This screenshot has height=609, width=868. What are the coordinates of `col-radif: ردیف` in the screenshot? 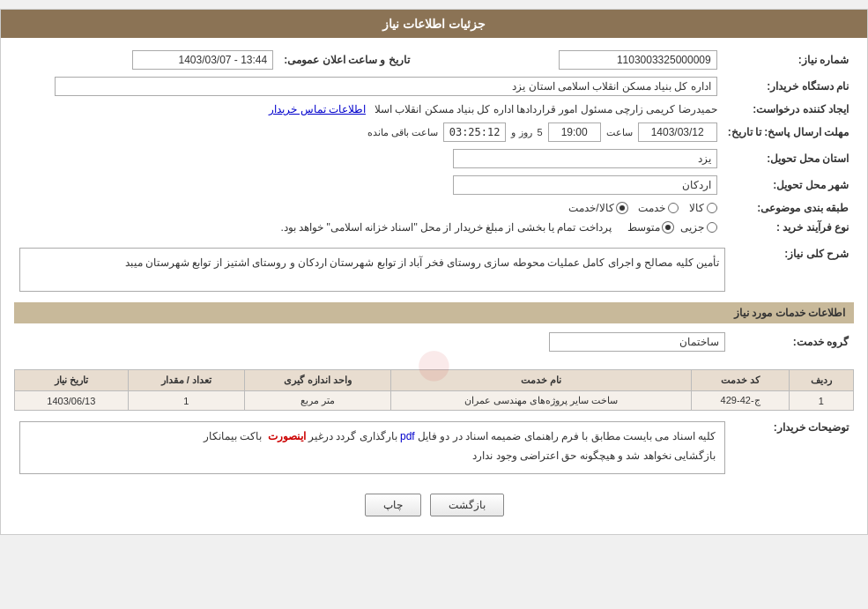 It's located at (821, 381).